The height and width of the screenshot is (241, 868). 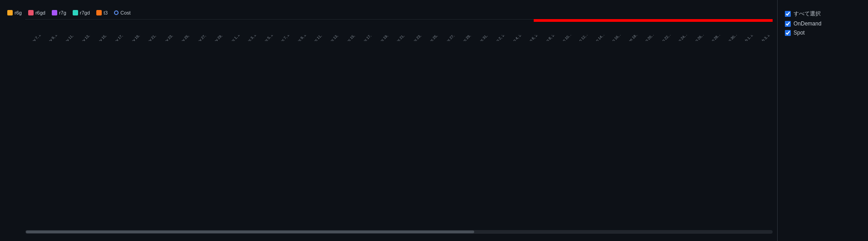 What do you see at coordinates (116, 13) in the screenshot?
I see `legend-dot-cost` at bounding box center [116, 13].